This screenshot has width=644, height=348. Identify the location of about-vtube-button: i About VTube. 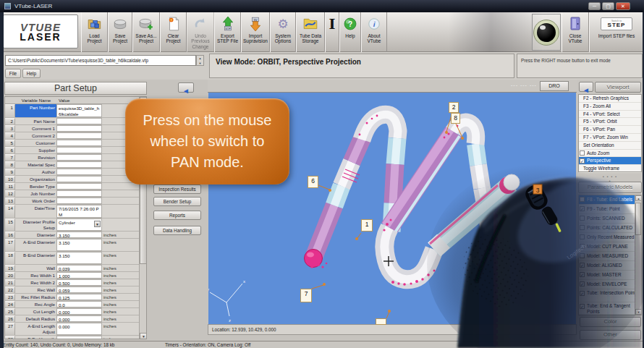
(374, 32).